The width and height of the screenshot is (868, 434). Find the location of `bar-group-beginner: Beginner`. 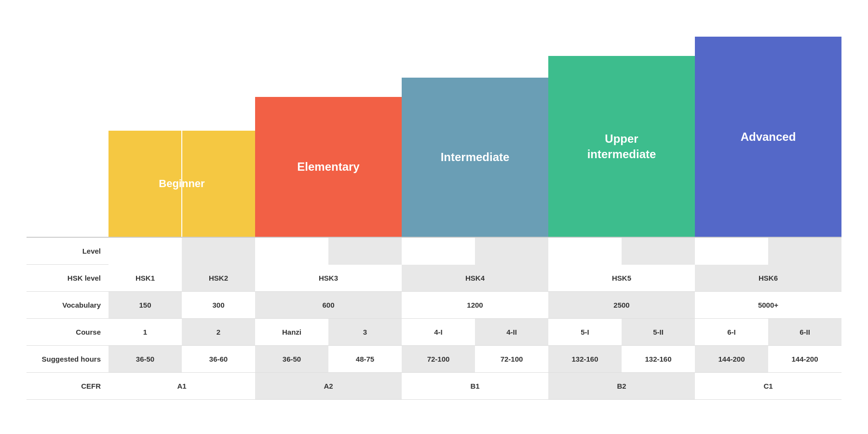

bar-group-beginner: Beginner is located at coordinates (182, 184).